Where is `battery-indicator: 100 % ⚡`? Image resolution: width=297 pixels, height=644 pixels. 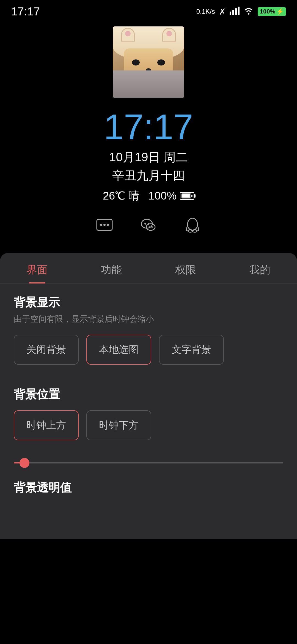
battery-indicator: 100 % ⚡ is located at coordinates (272, 12).